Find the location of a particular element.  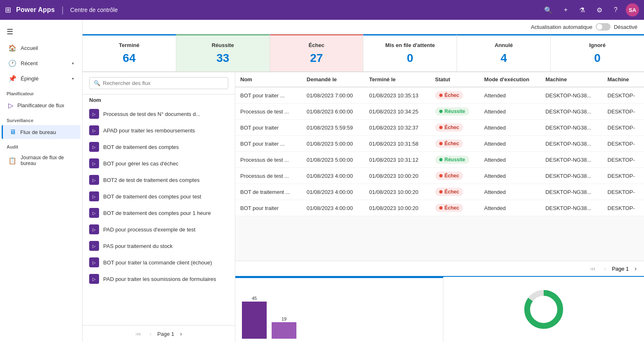

sidebar-item-planificateur: ▷ Planificateur de flux is located at coordinates (41, 106).